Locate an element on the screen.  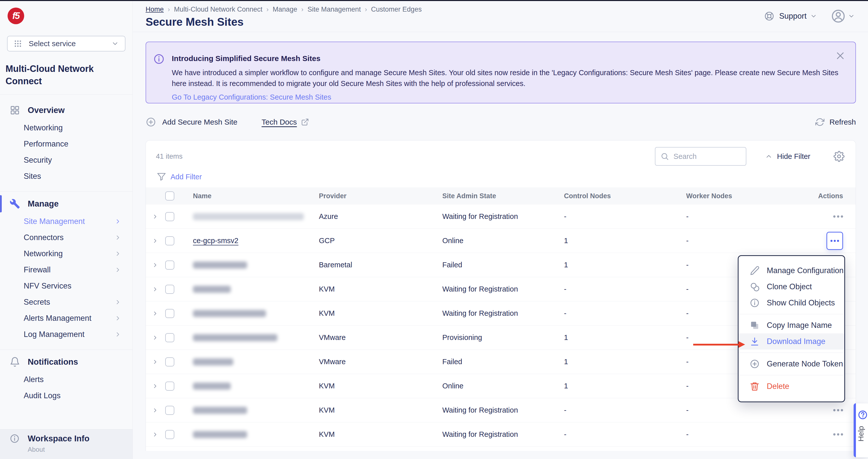
sidebar-item-nfv-services: NFV Services is located at coordinates (66, 286).